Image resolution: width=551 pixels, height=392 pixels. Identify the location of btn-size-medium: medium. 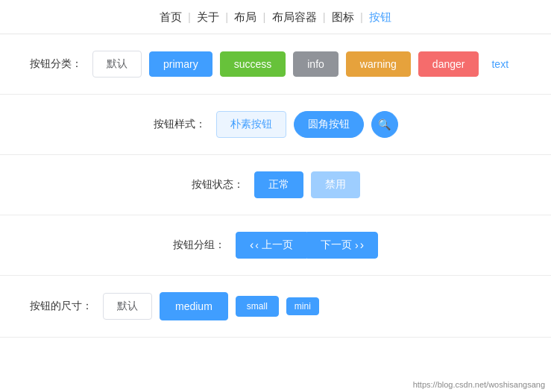
(194, 306).